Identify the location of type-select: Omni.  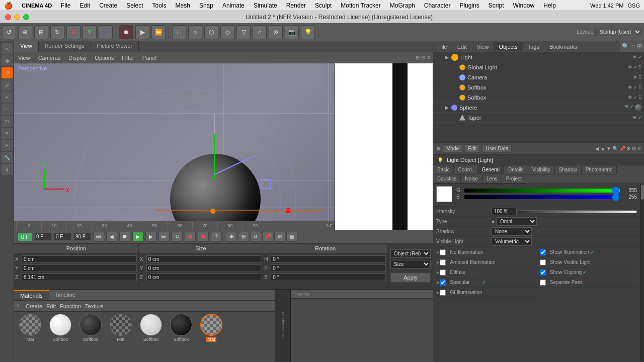
(517, 221).